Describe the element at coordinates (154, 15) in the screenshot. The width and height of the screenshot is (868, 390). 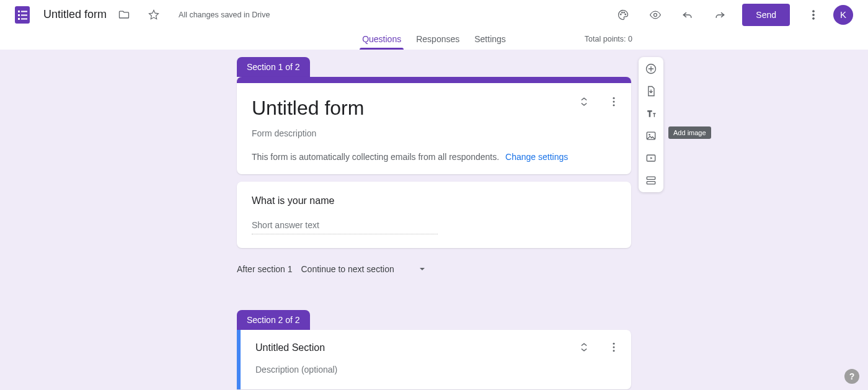
I see `star-icon` at that location.